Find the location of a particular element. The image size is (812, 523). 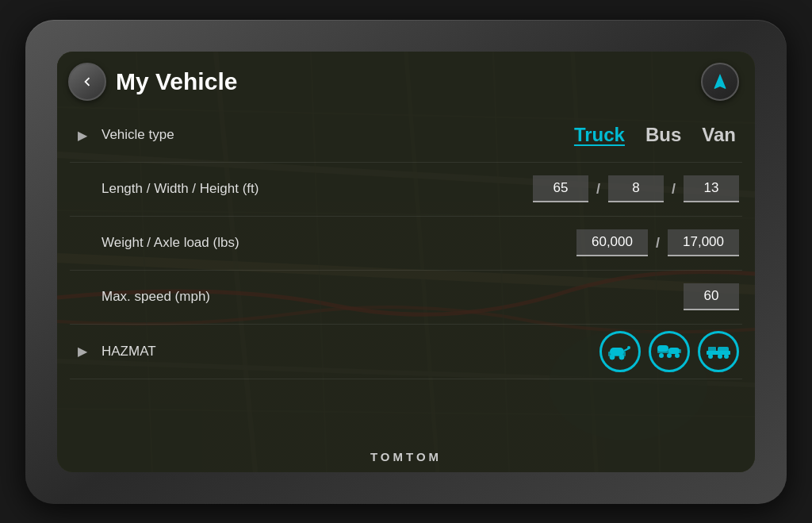

brand-name: TOMTOM is located at coordinates (406, 457).